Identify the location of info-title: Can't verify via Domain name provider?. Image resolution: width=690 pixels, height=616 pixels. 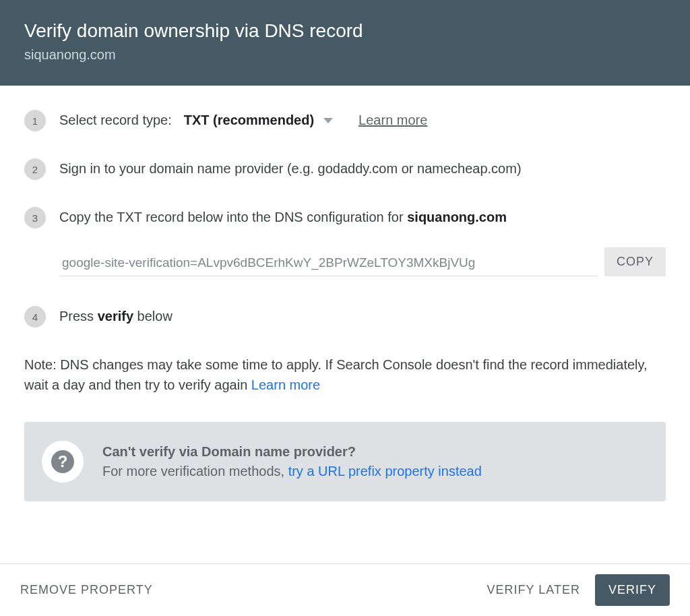
(292, 452).